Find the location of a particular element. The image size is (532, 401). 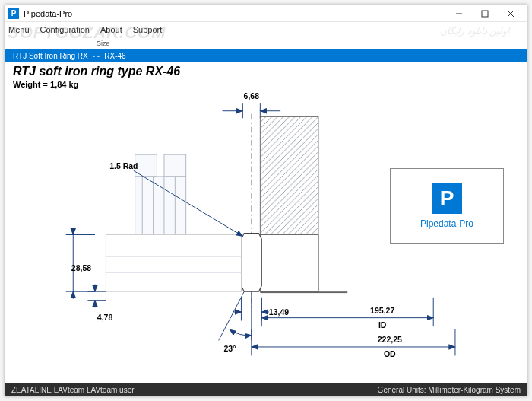

title-bar: P Pipedata-Pro is located at coordinates (266, 14).